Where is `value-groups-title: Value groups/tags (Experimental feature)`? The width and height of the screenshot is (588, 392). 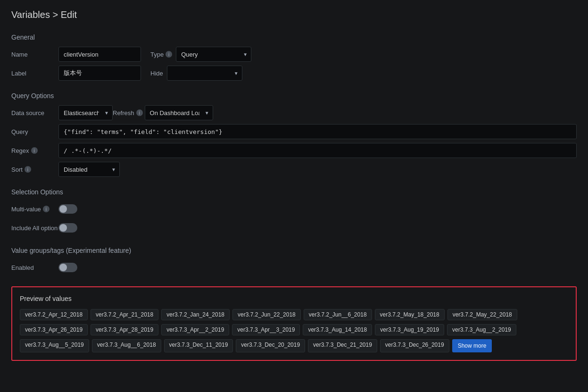
value-groups-title: Value groups/tags (Experimental feature) is located at coordinates (294, 250).